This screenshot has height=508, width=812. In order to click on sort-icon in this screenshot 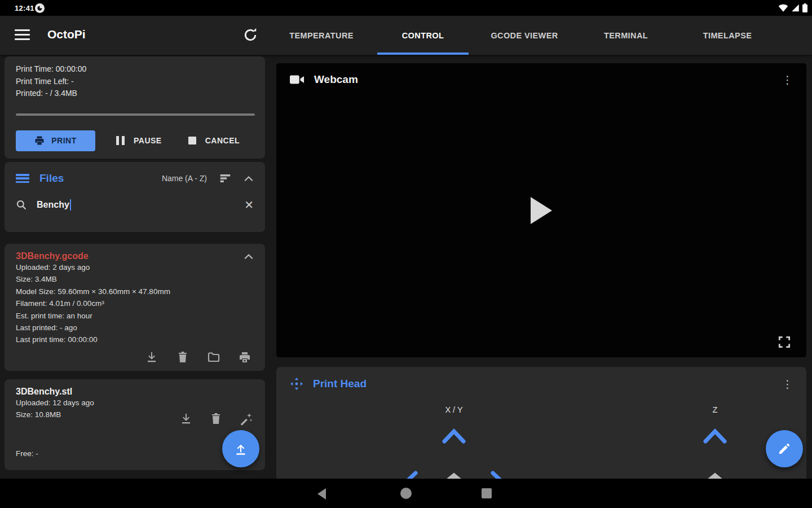, I will do `click(226, 178)`.